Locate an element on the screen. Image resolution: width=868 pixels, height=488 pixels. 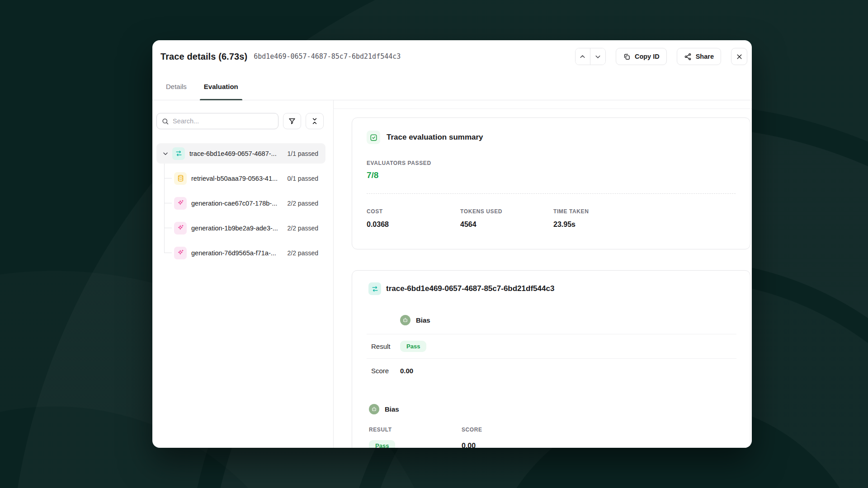
dashed-divider is located at coordinates (551, 193).